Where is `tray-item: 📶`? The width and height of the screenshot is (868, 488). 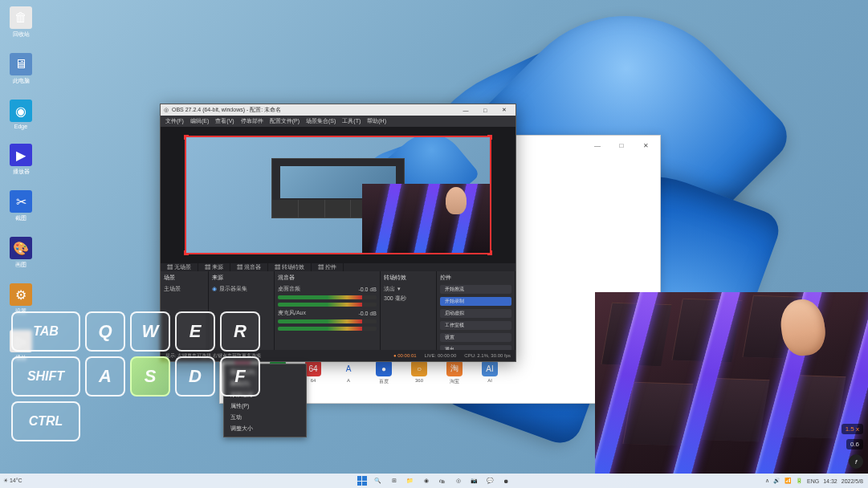
tray-item: 📶 is located at coordinates (789, 481).